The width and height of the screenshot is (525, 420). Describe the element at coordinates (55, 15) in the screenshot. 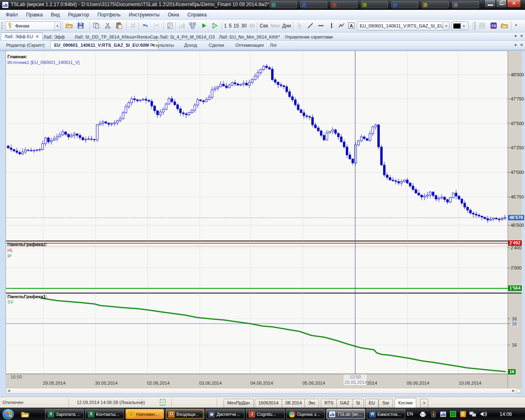

I see `menu-item-3: Вид` at that location.